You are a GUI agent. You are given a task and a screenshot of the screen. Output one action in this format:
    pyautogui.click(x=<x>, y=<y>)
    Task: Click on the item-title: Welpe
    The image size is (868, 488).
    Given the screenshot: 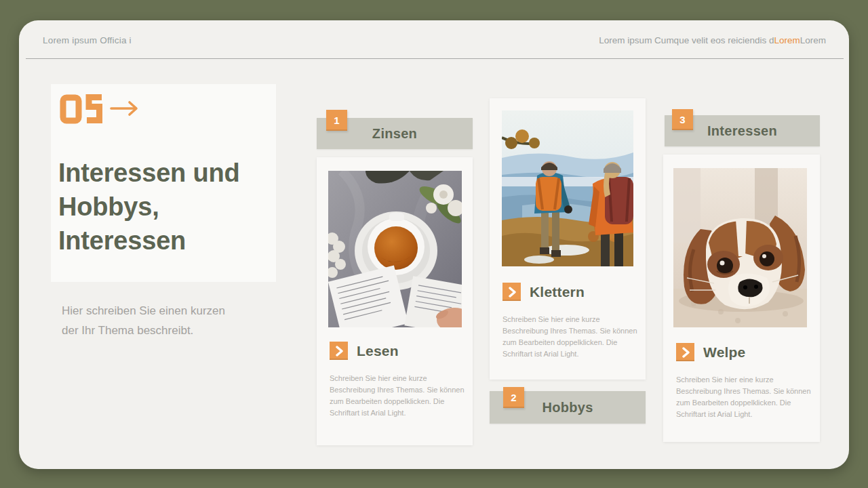 What is the action you would take?
    pyautogui.click(x=724, y=352)
    